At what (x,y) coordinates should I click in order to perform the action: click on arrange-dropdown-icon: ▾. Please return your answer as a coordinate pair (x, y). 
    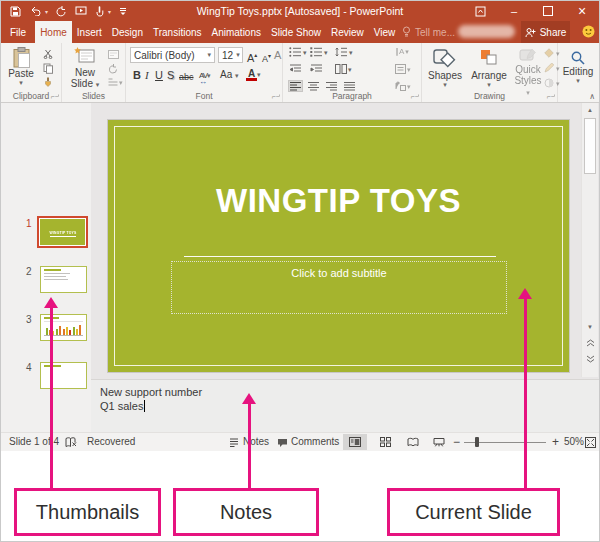
    Looking at the image, I should click on (489, 84).